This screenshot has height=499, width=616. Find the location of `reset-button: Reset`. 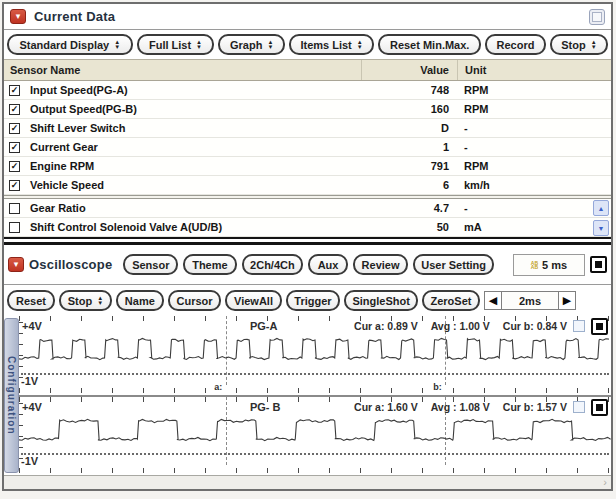

reset-button: Reset is located at coordinates (31, 300).